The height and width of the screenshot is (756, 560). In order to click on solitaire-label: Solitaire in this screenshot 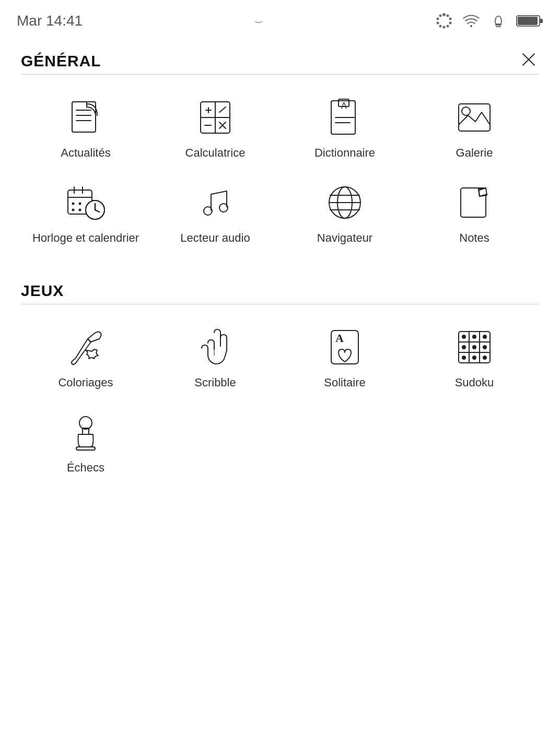, I will do `click(345, 383)`.